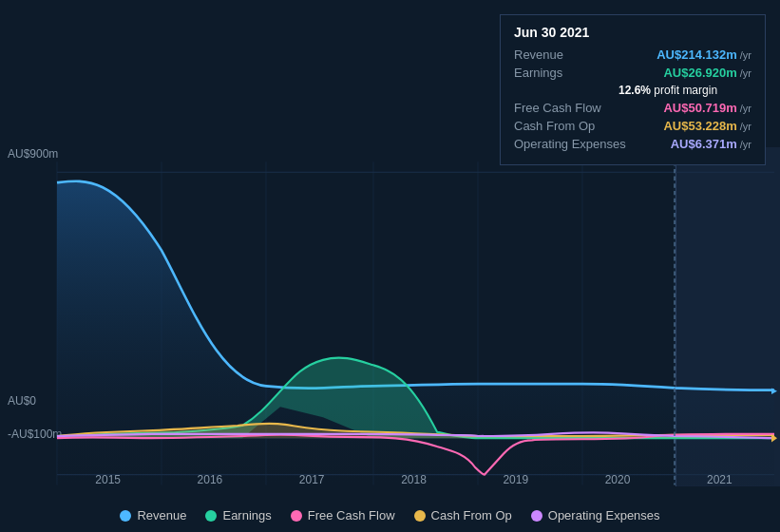 This screenshot has height=532, width=780. I want to click on x-label-2017: 2017, so click(312, 480).